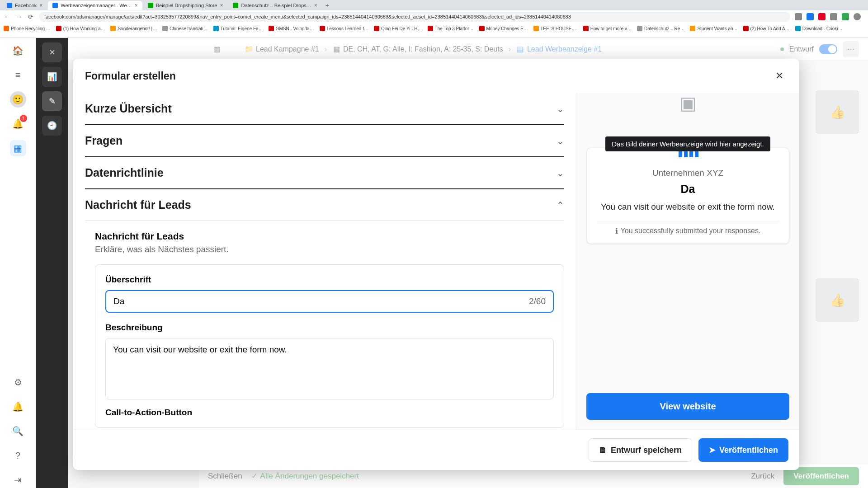 Image resolution: width=868 pixels, height=488 pixels. What do you see at coordinates (52, 101) in the screenshot?
I see `edit-icon: ✎` at bounding box center [52, 101].